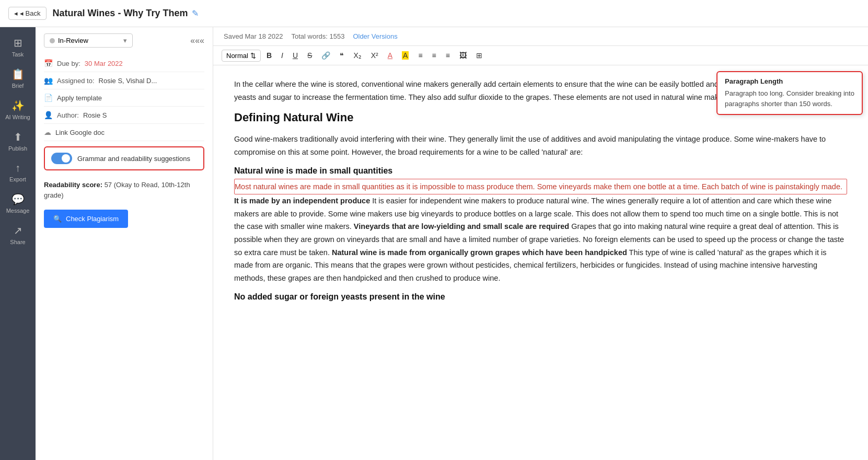  I want to click on highlighted-text: Most natural wines are made in small qua…, so click(540, 187).